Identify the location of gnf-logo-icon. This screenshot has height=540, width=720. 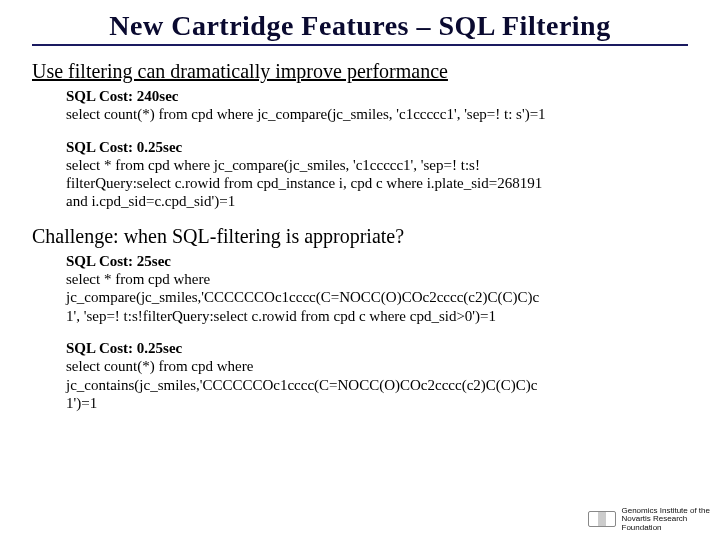
(602, 519).